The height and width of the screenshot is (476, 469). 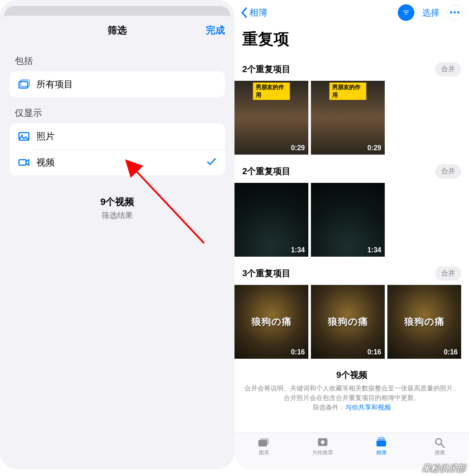 What do you see at coordinates (406, 13) in the screenshot?
I see `filter-chip-button` at bounding box center [406, 13].